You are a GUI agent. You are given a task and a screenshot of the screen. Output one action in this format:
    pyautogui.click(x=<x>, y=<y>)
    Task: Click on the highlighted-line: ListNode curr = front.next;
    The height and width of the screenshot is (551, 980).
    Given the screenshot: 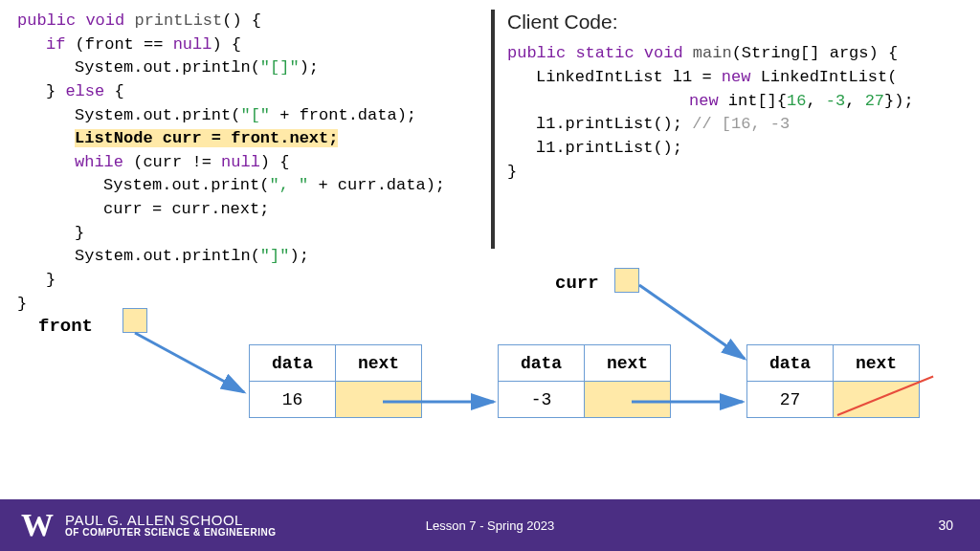 What is the action you would take?
    pyautogui.click(x=207, y=138)
    